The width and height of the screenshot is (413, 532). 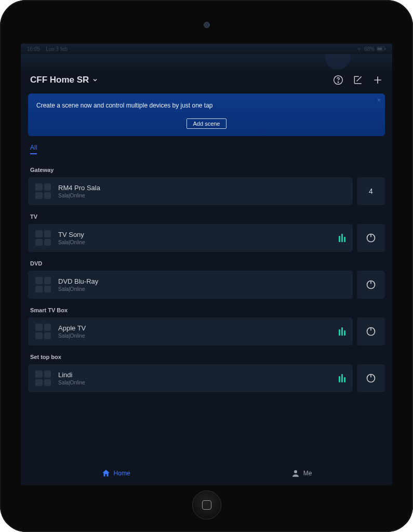 I want to click on device-count-button: 4, so click(x=371, y=191).